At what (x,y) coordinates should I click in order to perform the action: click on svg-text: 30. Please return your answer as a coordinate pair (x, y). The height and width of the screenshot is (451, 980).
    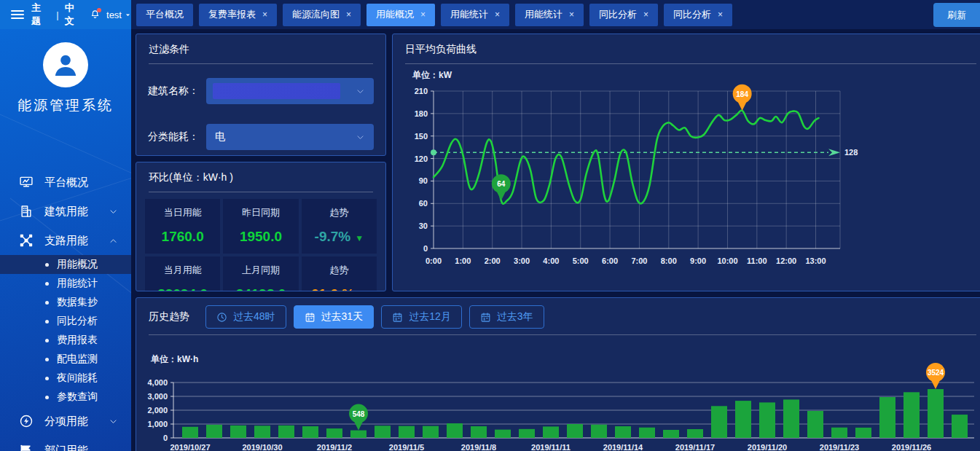
    Looking at the image, I should click on (423, 226).